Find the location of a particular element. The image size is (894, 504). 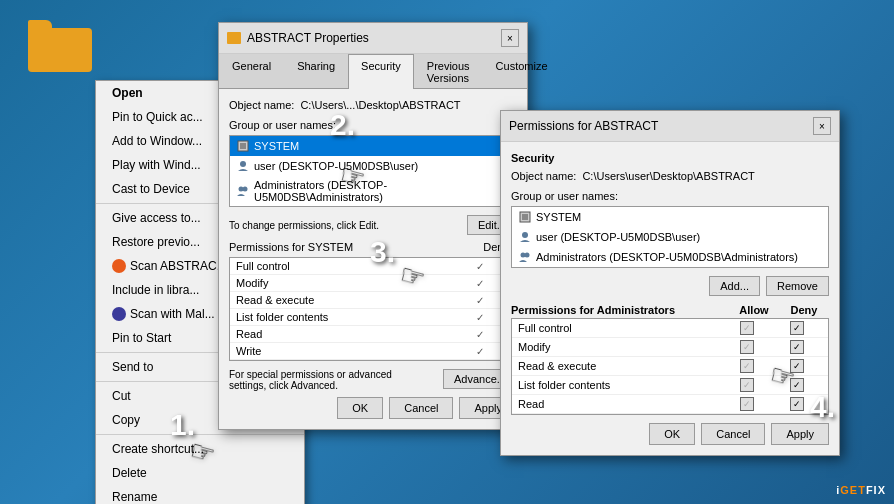

step-3-label: 3. is located at coordinates (382, 252).